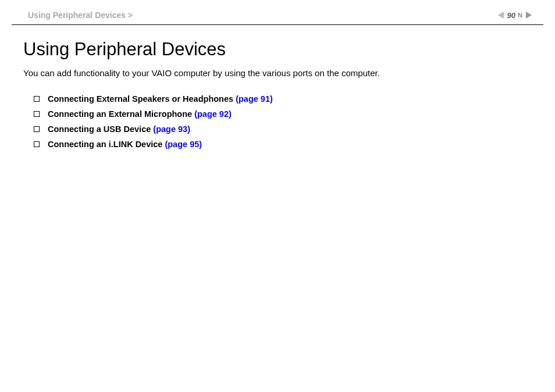 The width and height of the screenshot is (555, 392). I want to click on topic-list: Connecting External Speakers or Headphon…, so click(278, 122).